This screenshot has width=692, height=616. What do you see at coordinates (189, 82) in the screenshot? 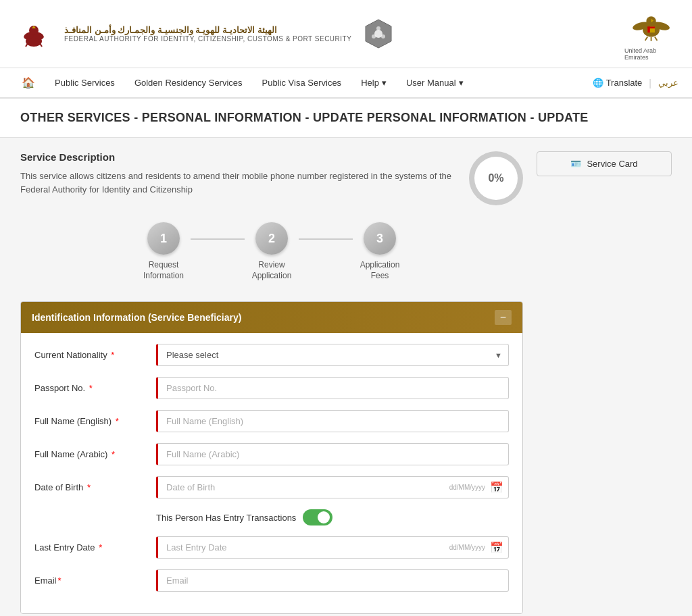
I see `nav-golden-residency: Golden Residency Services` at bounding box center [189, 82].